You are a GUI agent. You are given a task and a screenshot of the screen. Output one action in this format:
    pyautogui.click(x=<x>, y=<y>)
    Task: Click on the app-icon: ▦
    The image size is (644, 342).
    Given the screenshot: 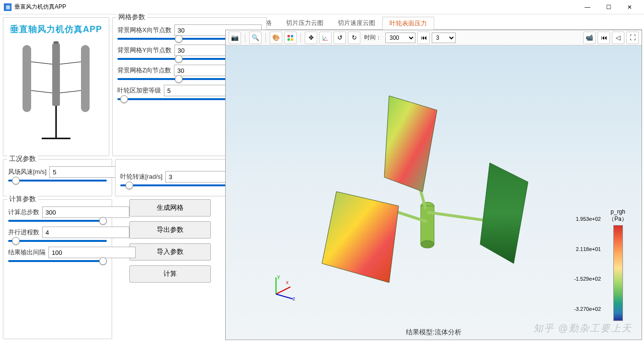 What is the action you would take?
    pyautogui.click(x=8, y=7)
    